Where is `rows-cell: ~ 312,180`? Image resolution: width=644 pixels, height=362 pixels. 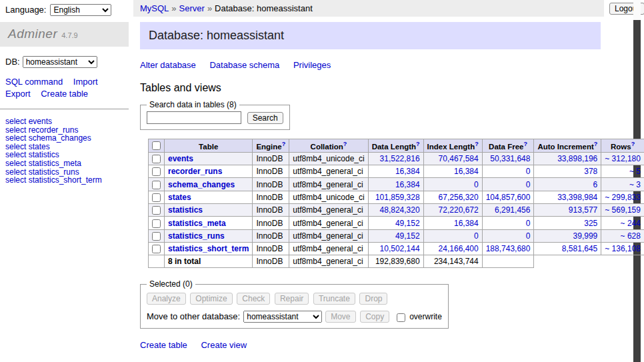
rows-cell: ~ 312,180 is located at coordinates (623, 159).